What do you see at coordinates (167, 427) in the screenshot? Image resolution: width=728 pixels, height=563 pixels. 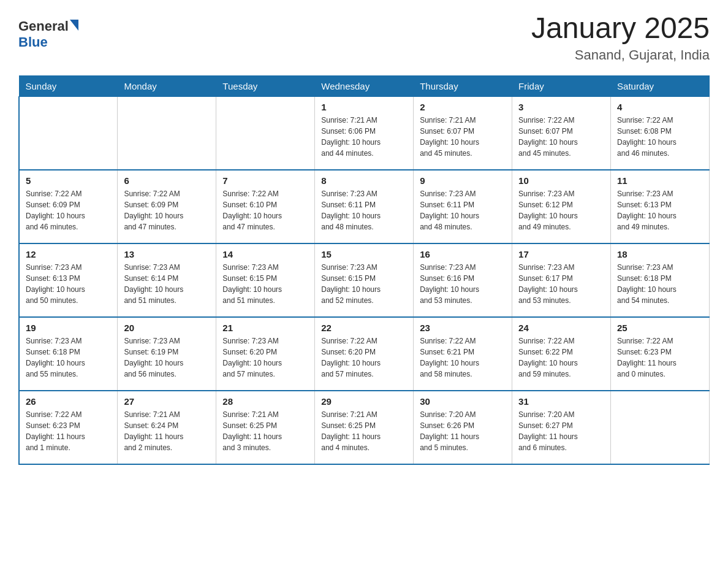 I see `calendar-cell: 27Sunrise: 7:21 AMSunset: 6:24 PMDayligh…` at bounding box center [167, 427].